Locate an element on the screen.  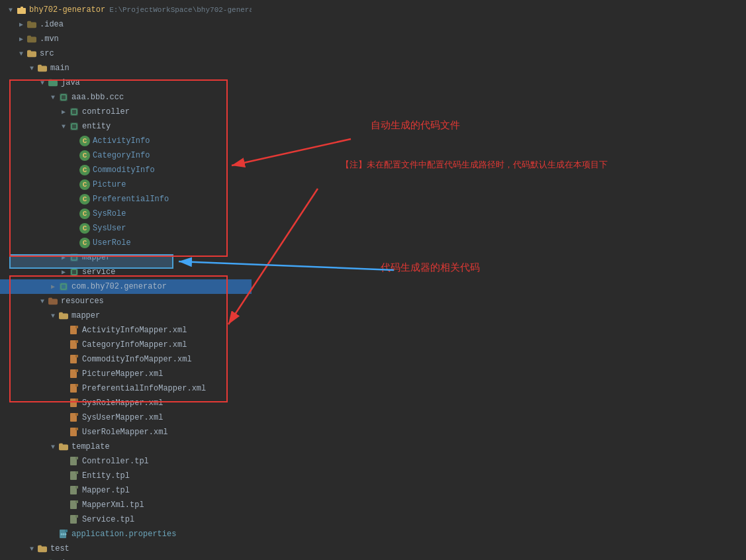
src-folder: src is located at coordinates (126, 54).